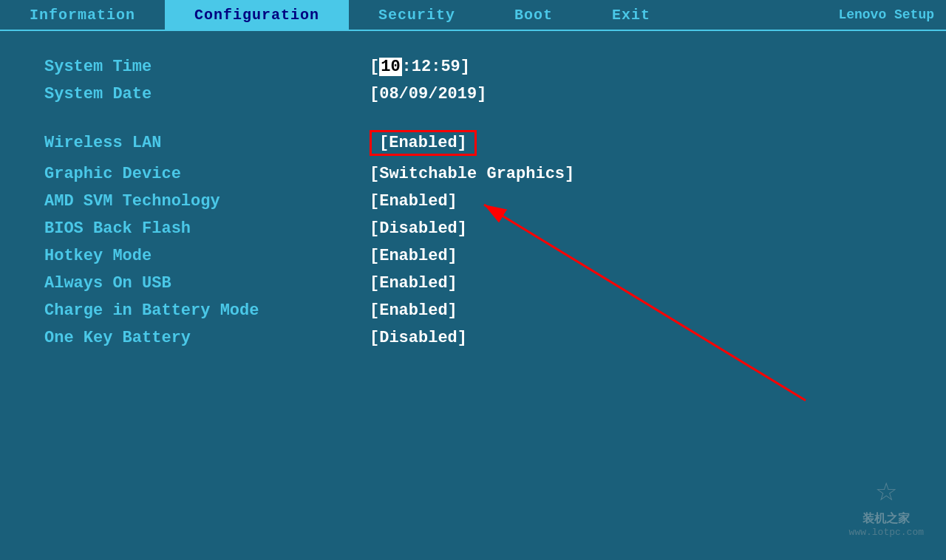  Describe the element at coordinates (887, 502) in the screenshot. I see `watermark: ☆ 装机之家 www.lotpc.com` at that location.